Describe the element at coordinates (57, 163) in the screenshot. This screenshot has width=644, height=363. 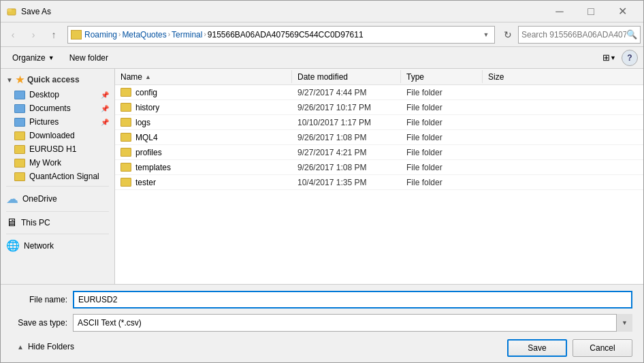
I see `sidebar-item-mywork: My Work` at that location.